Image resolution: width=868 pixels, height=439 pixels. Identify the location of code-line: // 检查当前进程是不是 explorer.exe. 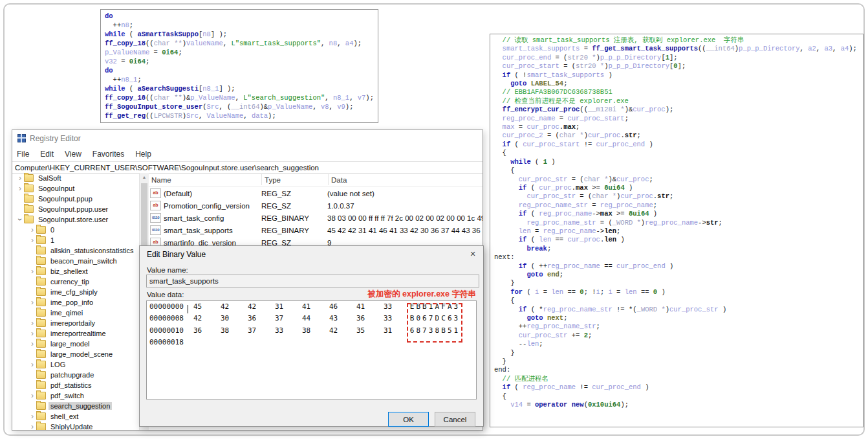
(677, 101).